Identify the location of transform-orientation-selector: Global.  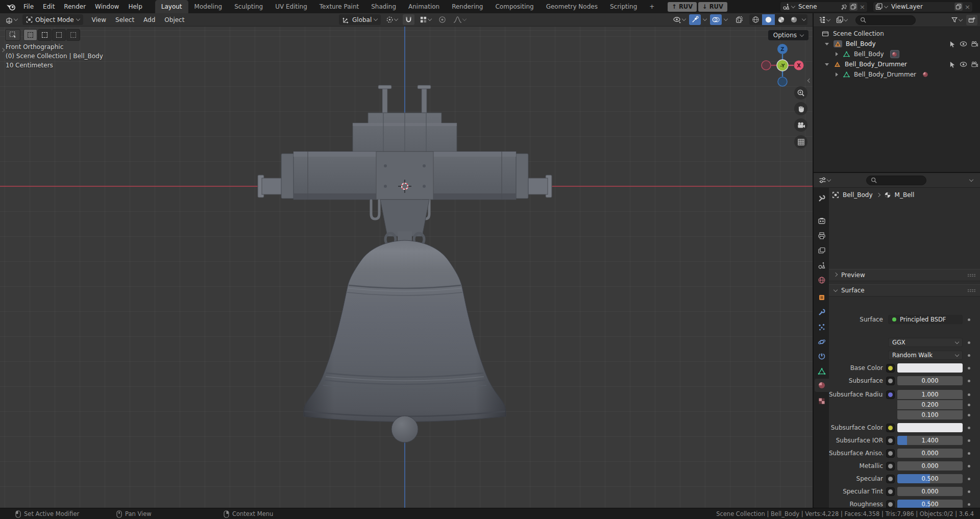
(360, 19).